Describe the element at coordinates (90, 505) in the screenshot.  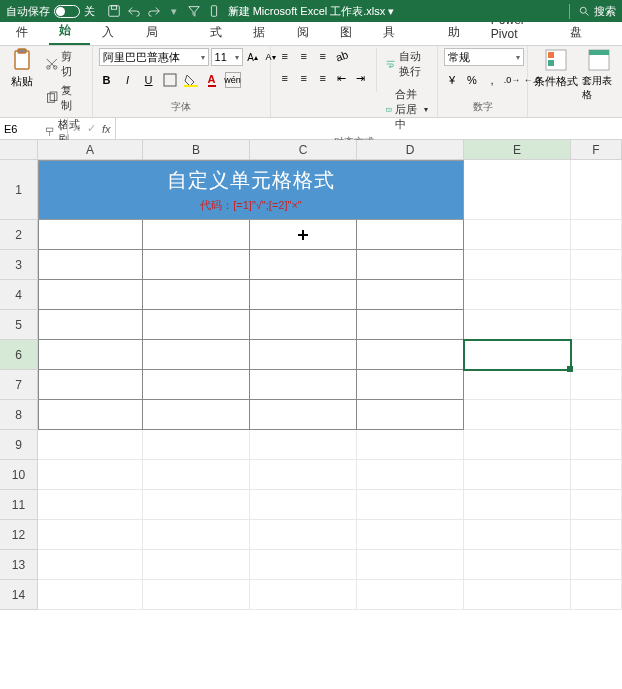
I see `cell-A11` at that location.